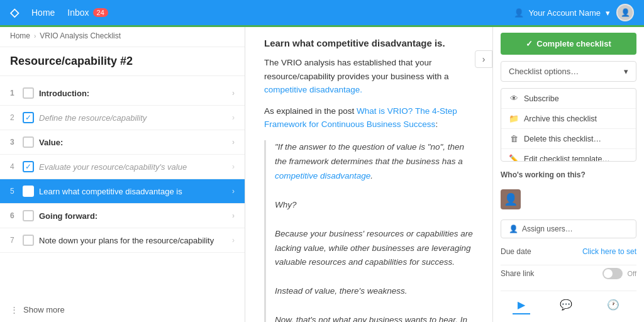  I want to click on toggle-off-label: Off, so click(632, 274).